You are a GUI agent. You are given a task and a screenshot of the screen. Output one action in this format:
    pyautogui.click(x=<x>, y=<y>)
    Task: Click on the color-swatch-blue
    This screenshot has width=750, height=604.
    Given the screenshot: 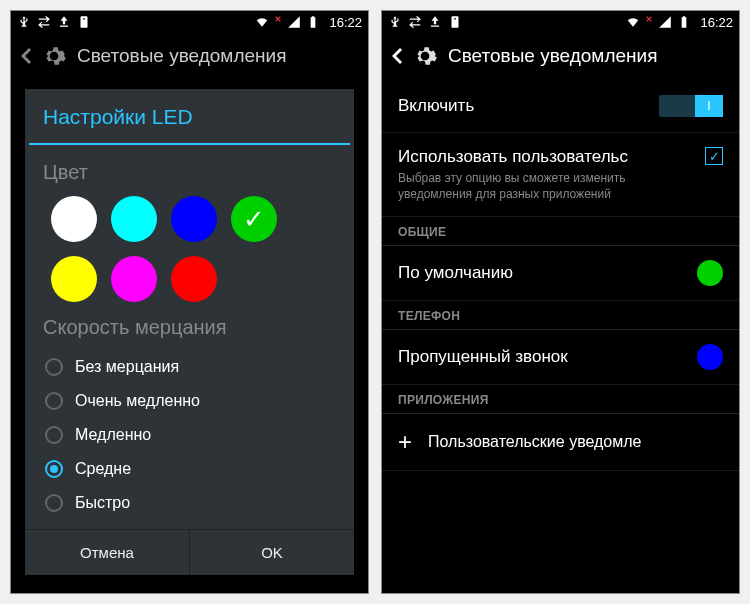 What is the action you would take?
    pyautogui.click(x=194, y=219)
    